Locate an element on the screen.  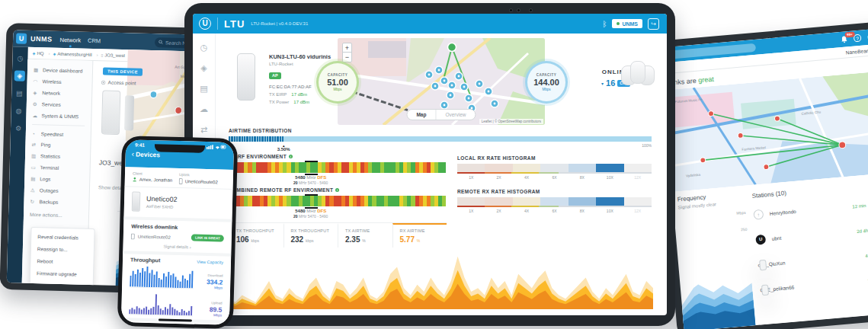
client-label: Client is located at coordinates (155, 174).